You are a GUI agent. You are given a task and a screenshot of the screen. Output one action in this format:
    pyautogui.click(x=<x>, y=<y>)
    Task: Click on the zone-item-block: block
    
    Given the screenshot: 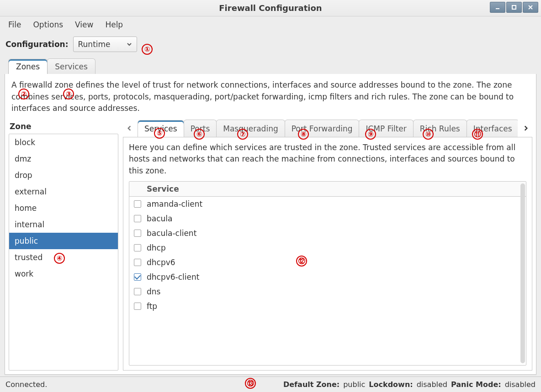 What is the action you would take?
    pyautogui.click(x=64, y=142)
    